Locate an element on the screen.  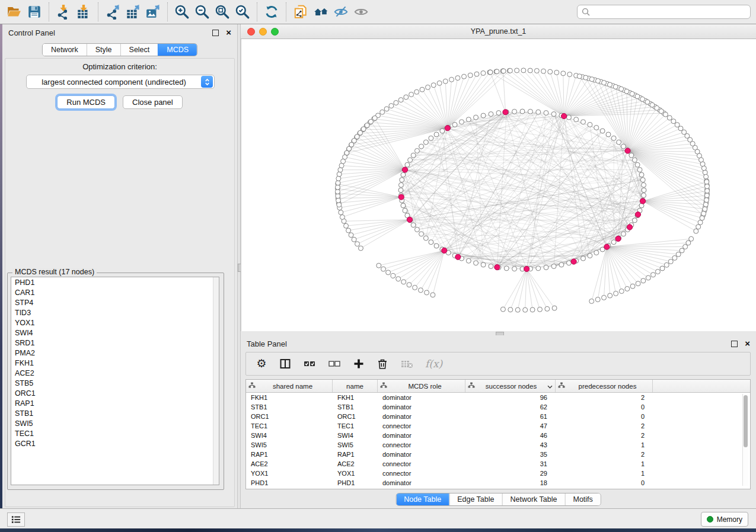
column-header-MCDS-role: MCDS role is located at coordinates (422, 386).